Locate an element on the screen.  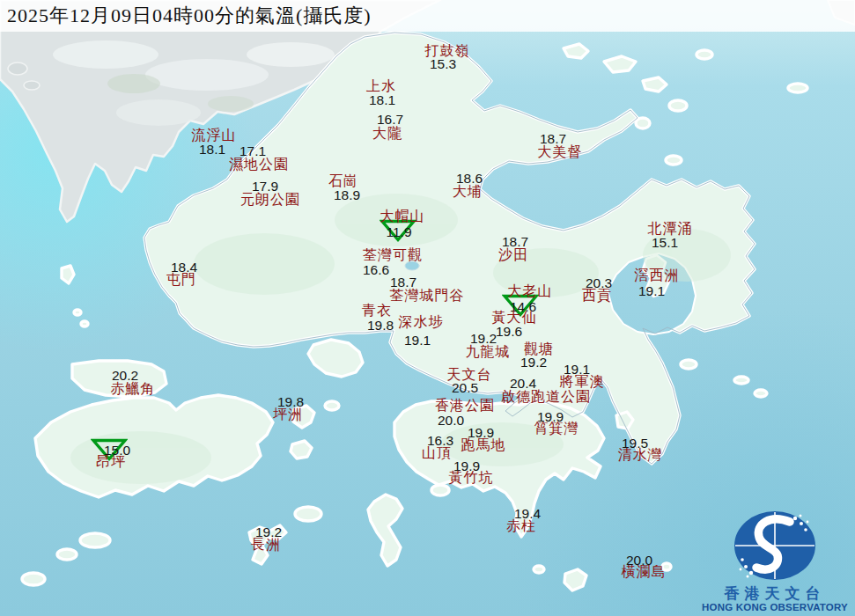
station-name: 打鼓嶺 is located at coordinates (447, 51).